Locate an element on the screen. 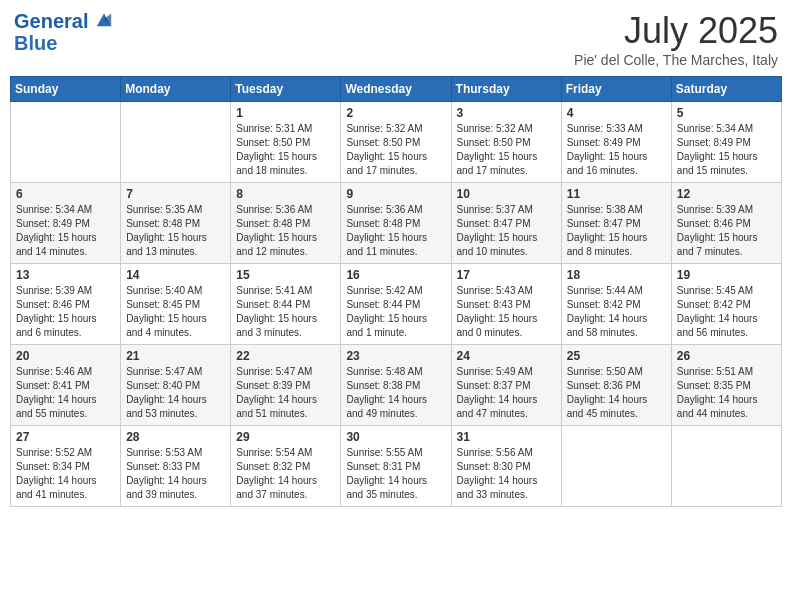 The width and height of the screenshot is (792, 612). day-number: 11 is located at coordinates (616, 194).